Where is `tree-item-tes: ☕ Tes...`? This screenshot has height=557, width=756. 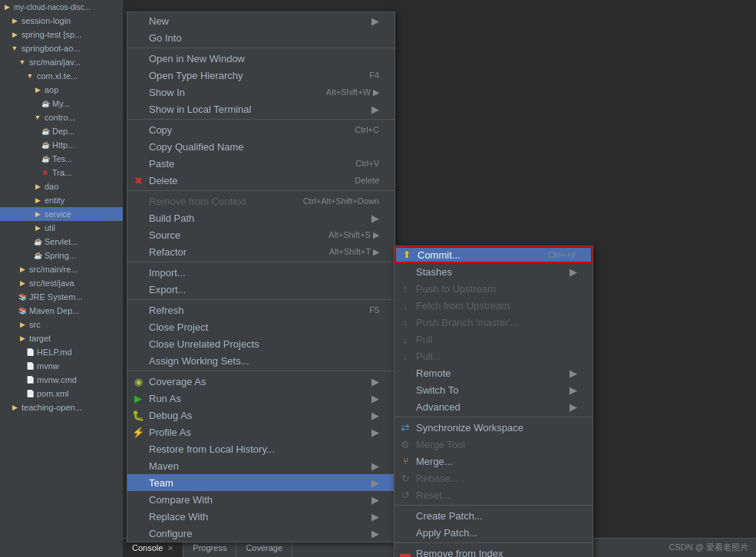 tree-item-tes: ☕ Tes... is located at coordinates (61, 159).